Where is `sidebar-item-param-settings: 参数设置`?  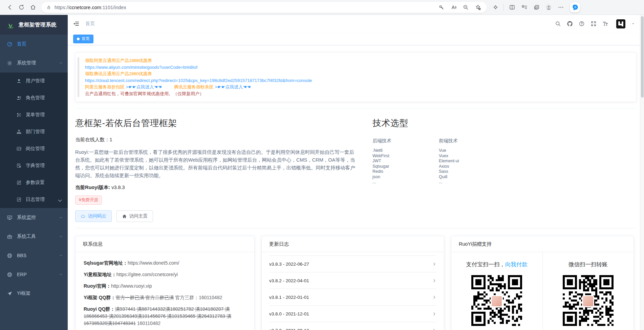 sidebar-item-param-settings: 参数设置 is located at coordinates (34, 183).